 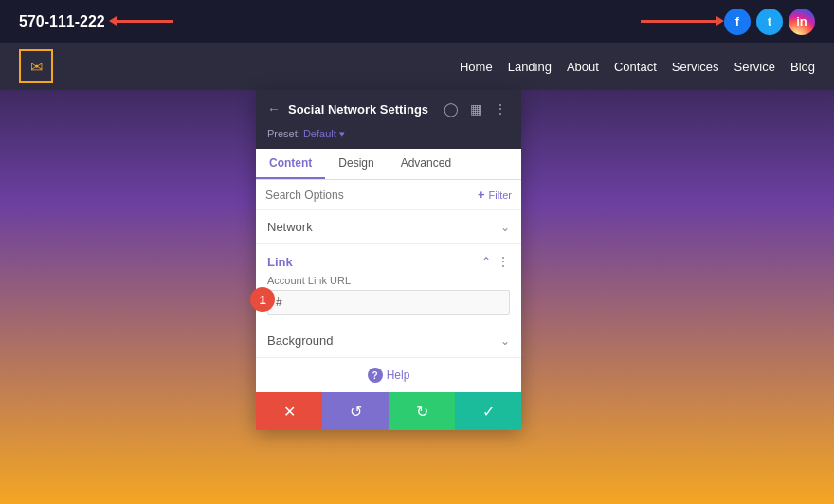 What do you see at coordinates (530, 66) in the screenshot?
I see `nav-landing: Landing` at bounding box center [530, 66].